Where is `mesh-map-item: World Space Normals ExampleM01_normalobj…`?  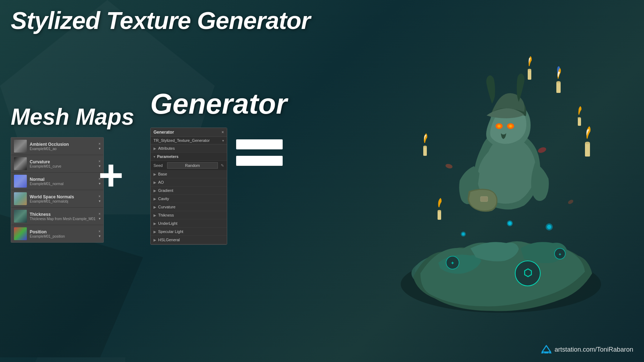 mesh-map-item: World Space Normals ExampleM01_normalobj… is located at coordinates (57, 199).